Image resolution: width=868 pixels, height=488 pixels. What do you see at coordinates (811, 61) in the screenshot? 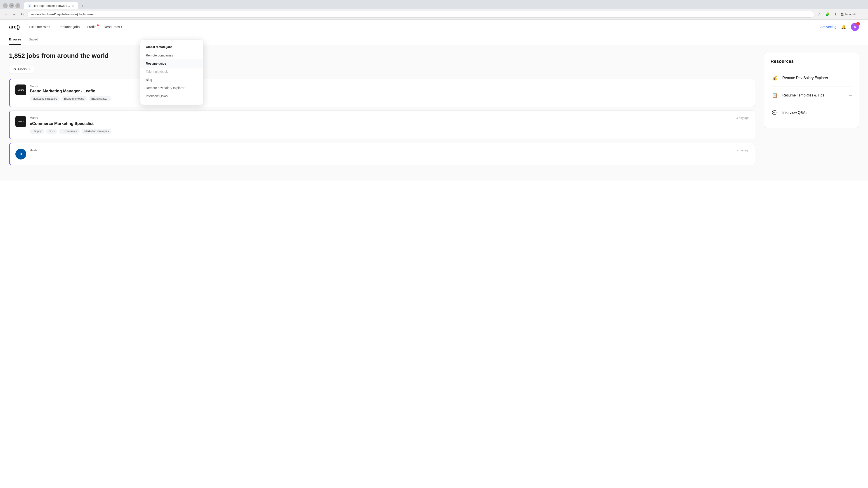
I see `resources-sidebar-title: Resources` at bounding box center [811, 61].